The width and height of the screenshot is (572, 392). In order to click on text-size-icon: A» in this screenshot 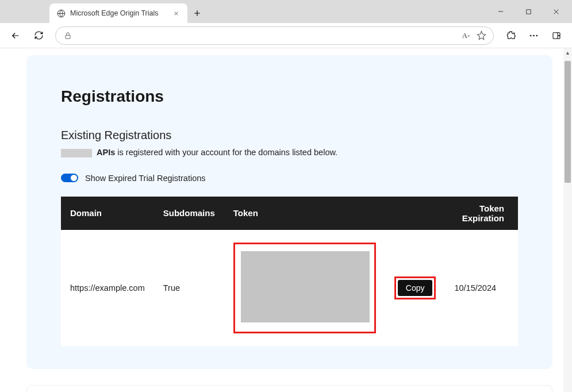, I will do `click(466, 36)`.